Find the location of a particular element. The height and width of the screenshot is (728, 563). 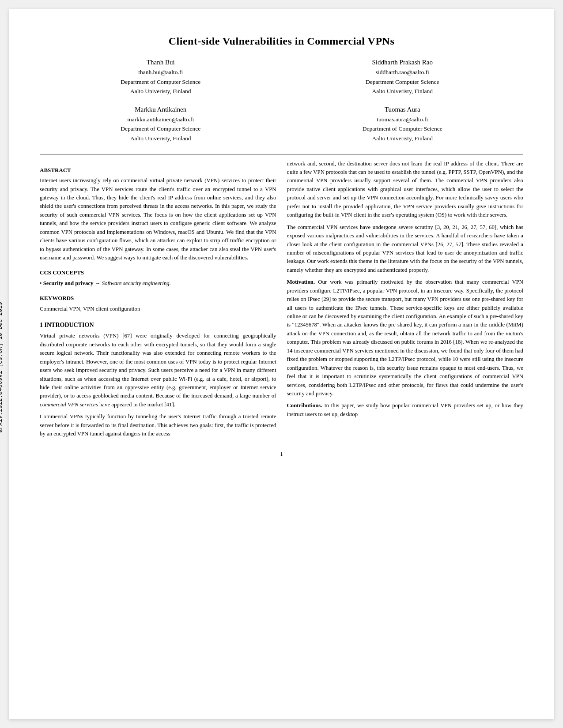

content-divider is located at coordinates (282, 154).